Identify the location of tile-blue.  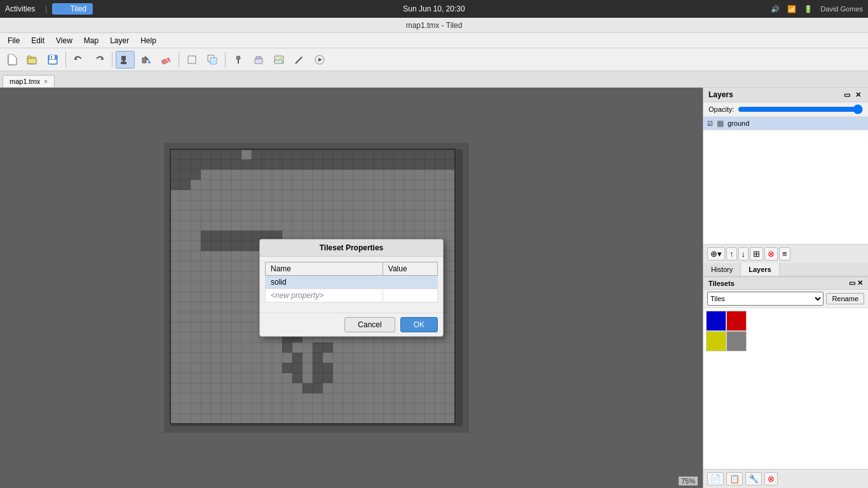
(716, 321).